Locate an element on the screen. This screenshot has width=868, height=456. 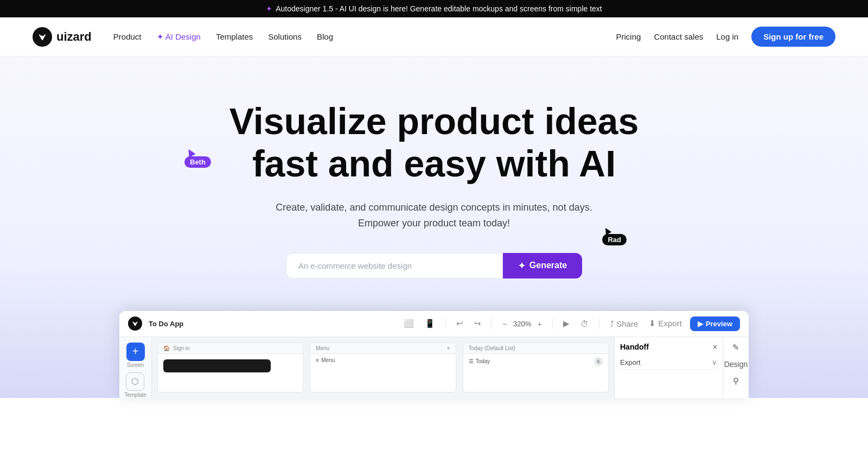
chevron-down-icon: ∨ is located at coordinates (714, 363).